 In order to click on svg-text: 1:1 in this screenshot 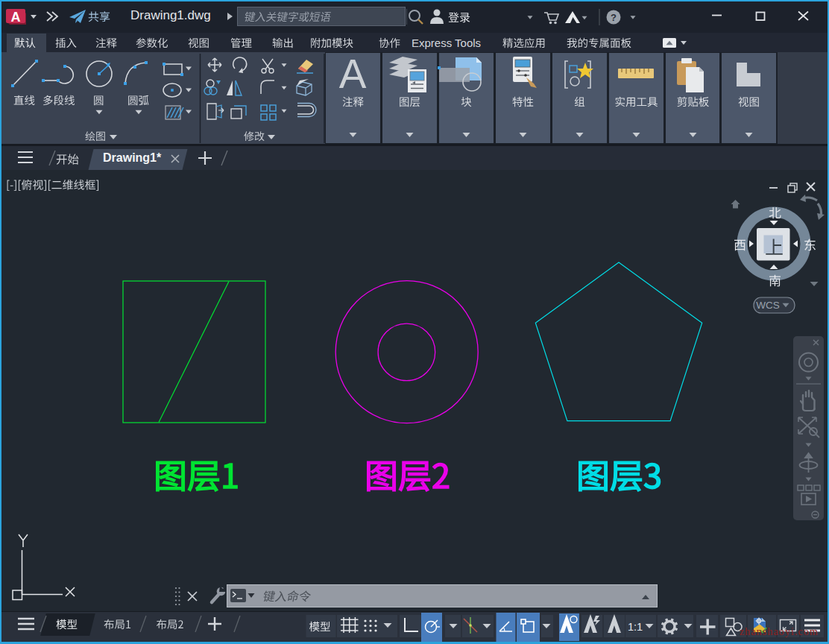, I will do `click(635, 627)`.